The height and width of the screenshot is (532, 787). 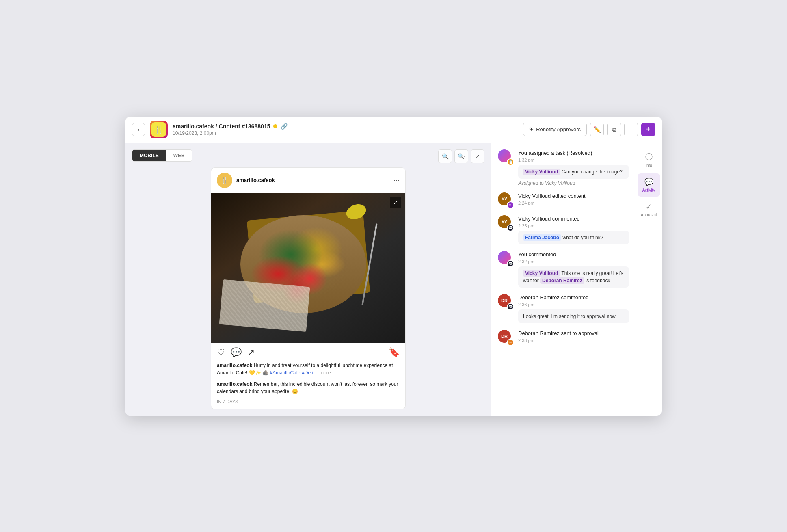 What do you see at coordinates (573, 305) in the screenshot?
I see `activity-time-deborah-comment: 2:36 pm` at bounding box center [573, 305].